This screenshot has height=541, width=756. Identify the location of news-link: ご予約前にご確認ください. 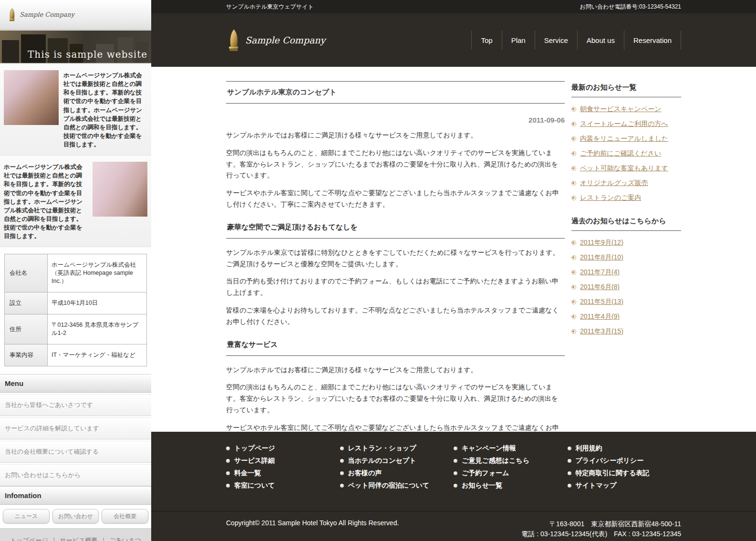
(621, 154).